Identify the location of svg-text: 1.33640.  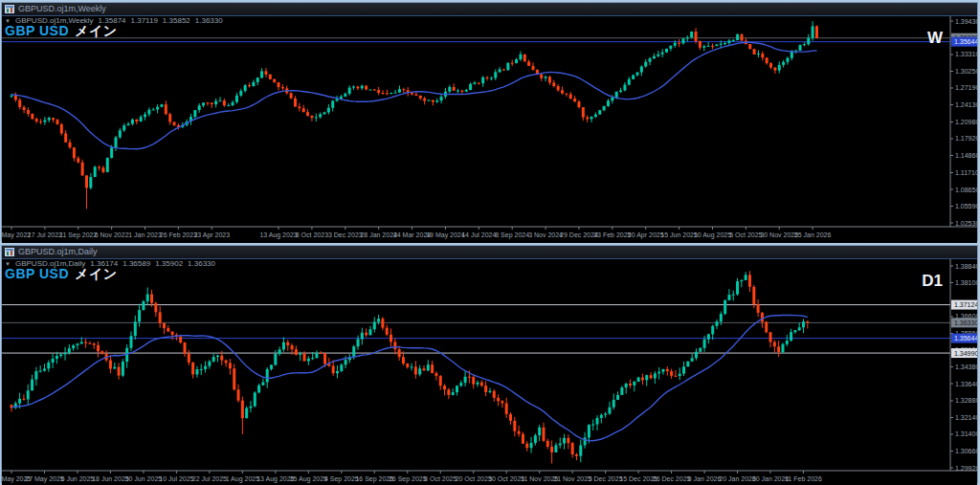
(967, 385).